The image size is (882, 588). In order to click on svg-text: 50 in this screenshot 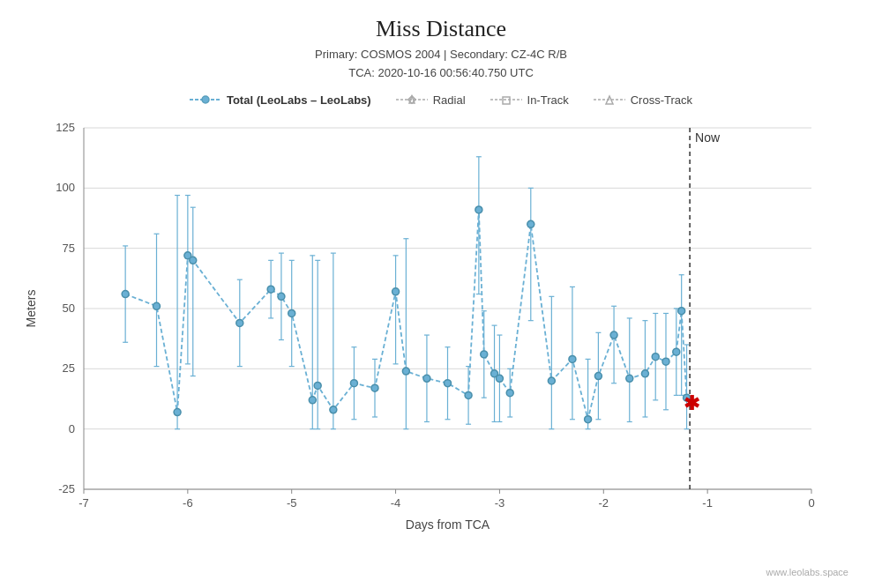, I will do `click(69, 309)`.